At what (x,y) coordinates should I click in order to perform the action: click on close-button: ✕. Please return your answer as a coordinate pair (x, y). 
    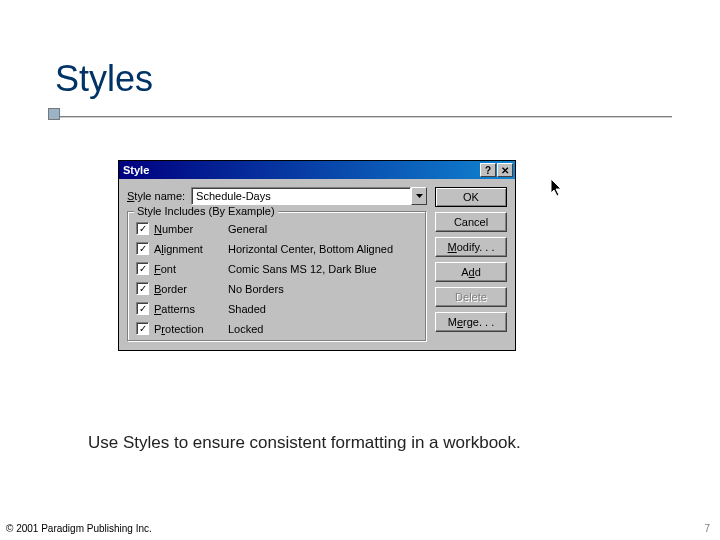
    Looking at the image, I should click on (505, 170).